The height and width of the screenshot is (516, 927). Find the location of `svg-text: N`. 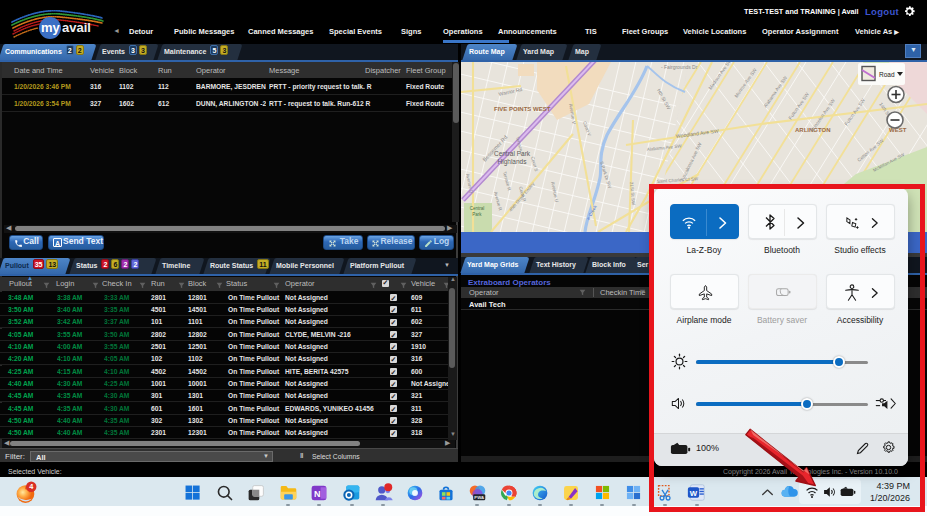

svg-text: N is located at coordinates (318, 494).